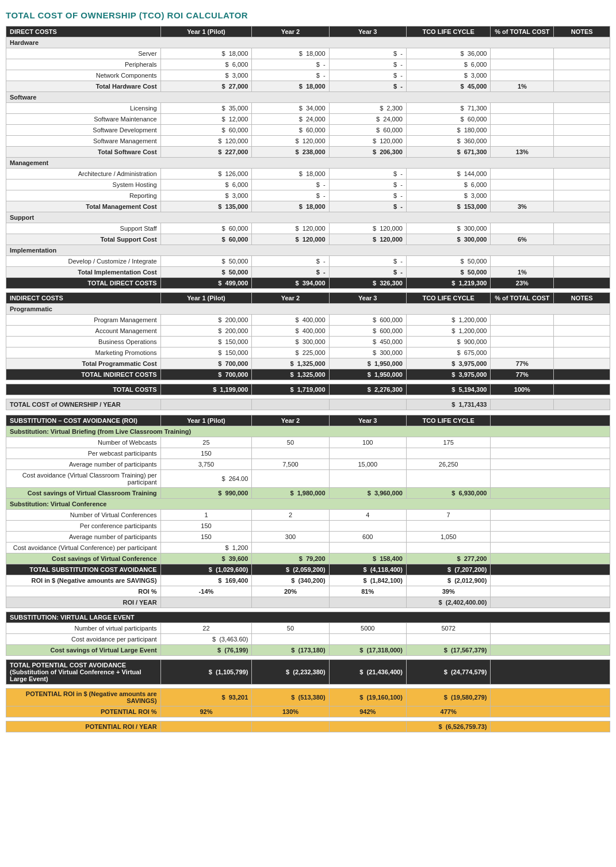  Describe the element at coordinates (308, 54) in the screenshot. I see `table-row: Server $ 18,000$ 18,000$ -$ 36,000` at that location.